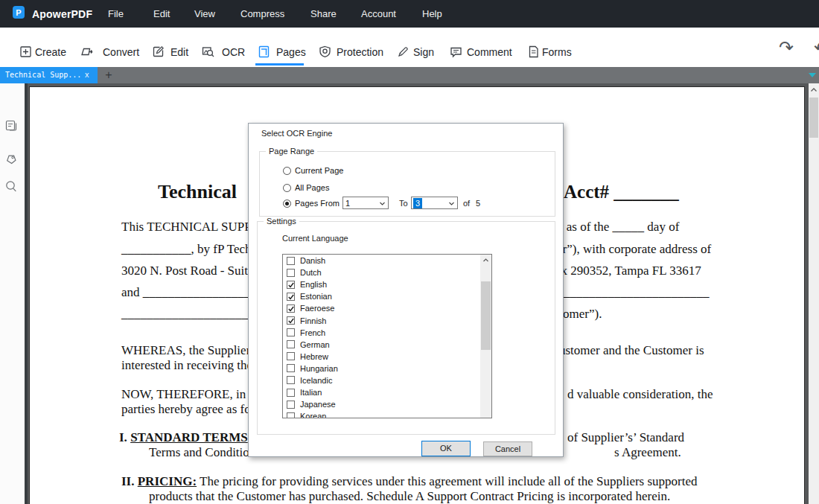  Describe the element at coordinates (306, 188) in the screenshot. I see `radio-all-pages: All Pages` at that location.